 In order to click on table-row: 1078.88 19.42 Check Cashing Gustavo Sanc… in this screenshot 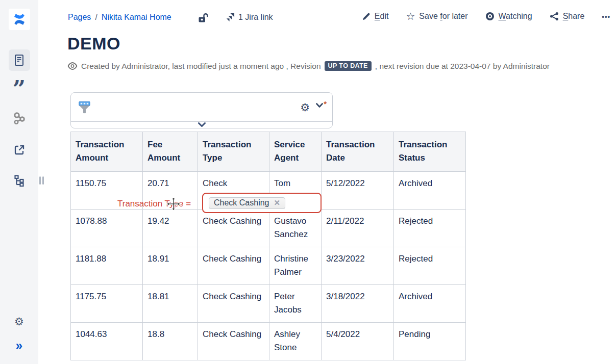, I will do `click(268, 228)`.